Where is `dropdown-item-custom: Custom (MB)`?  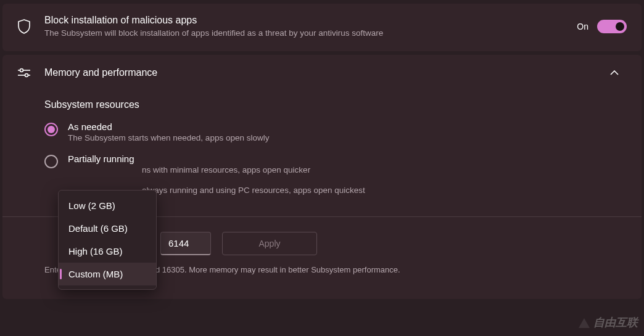
dropdown-item-custom: Custom (MB) is located at coordinates (107, 274).